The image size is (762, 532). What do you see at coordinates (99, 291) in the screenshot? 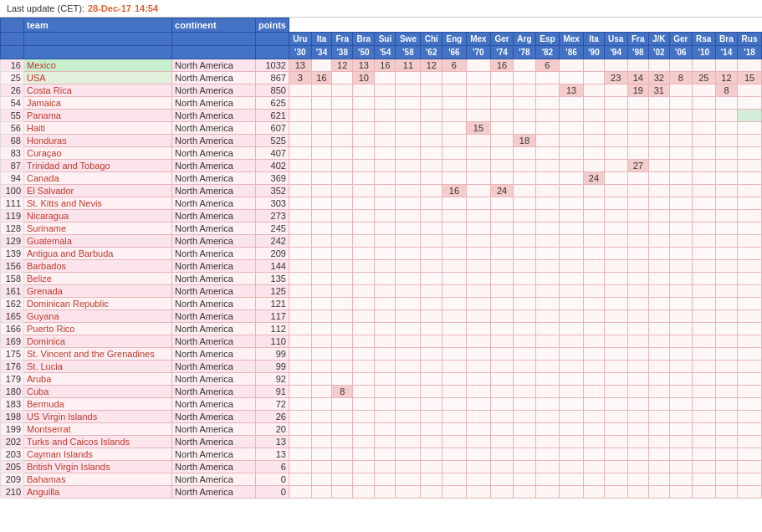
I see `team-cell: Grenada` at bounding box center [99, 291].